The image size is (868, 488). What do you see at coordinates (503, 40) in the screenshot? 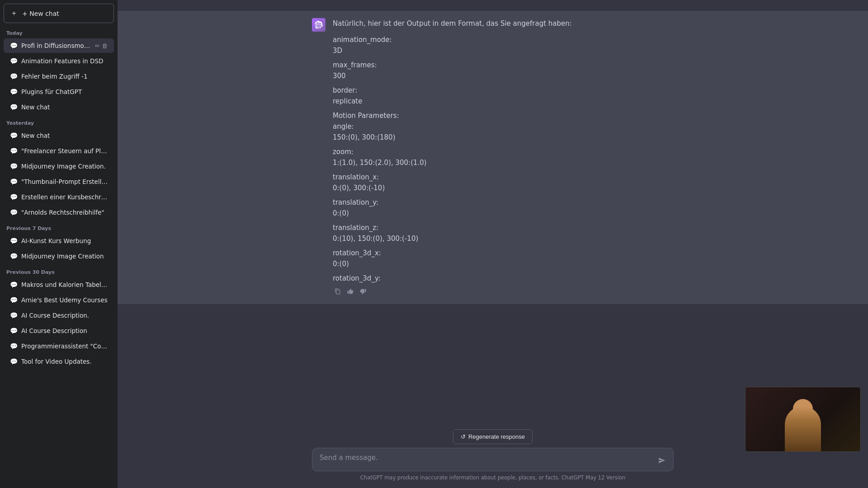
I see `param-key: animation_mode:` at bounding box center [503, 40].